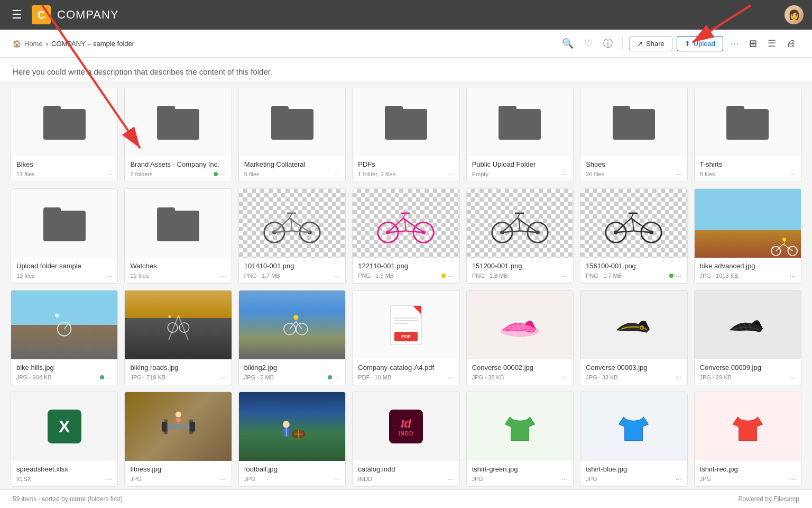 The image size is (812, 508). Describe the element at coordinates (64, 439) in the screenshot. I see `file-card-excel: X spreadsheet.xlsx XLSX ···` at that location.